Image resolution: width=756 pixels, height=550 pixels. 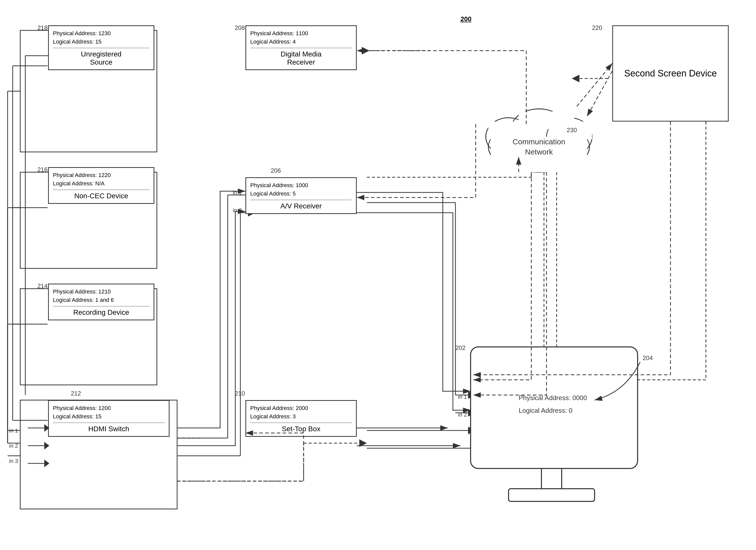 What do you see at coordinates (648, 358) in the screenshot?
I see `label-204: 204` at bounding box center [648, 358].